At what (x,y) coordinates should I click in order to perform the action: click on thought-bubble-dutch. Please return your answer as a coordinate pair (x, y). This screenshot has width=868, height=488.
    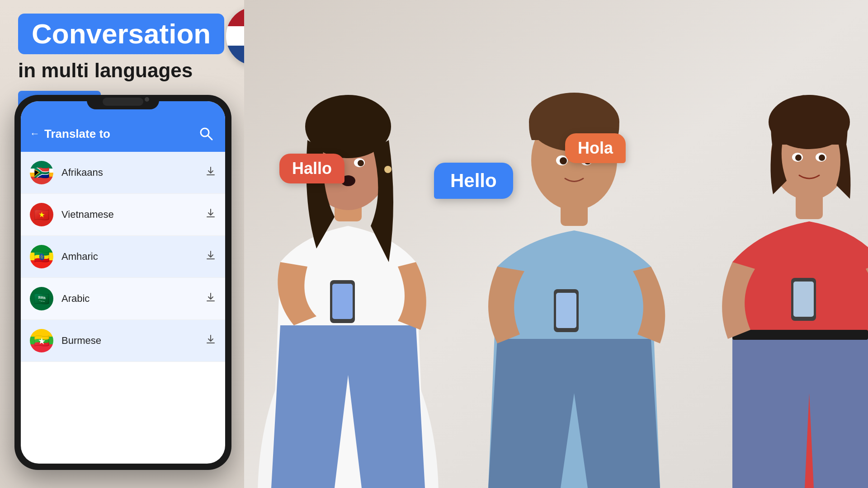
    Looking at the image, I should click on (255, 45).